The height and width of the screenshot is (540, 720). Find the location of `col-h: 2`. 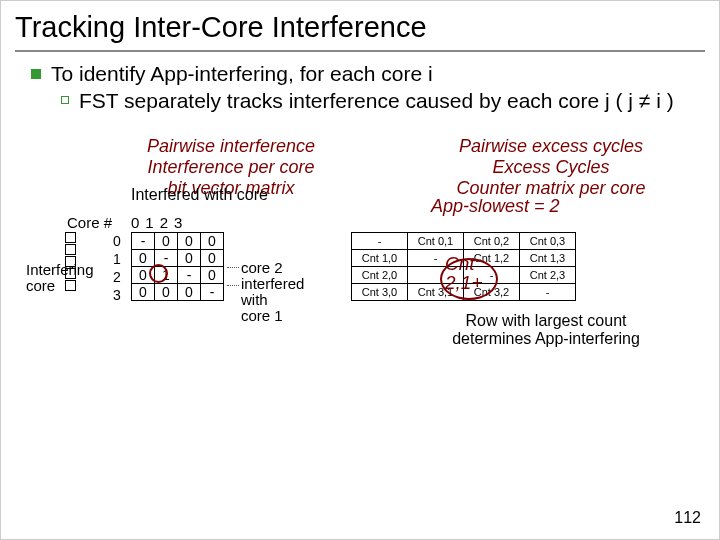

col-h: 2 is located at coordinates (167, 222).